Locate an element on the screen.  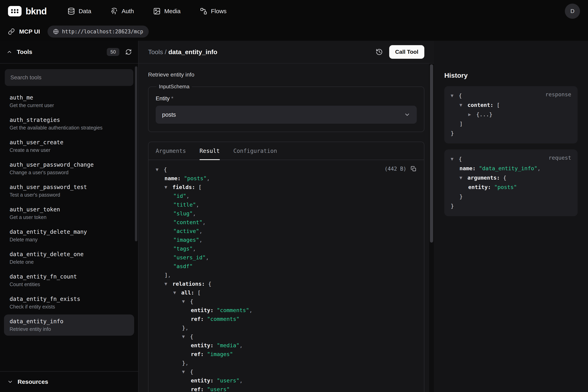
json-token: arguments: is located at coordinates (485, 178).